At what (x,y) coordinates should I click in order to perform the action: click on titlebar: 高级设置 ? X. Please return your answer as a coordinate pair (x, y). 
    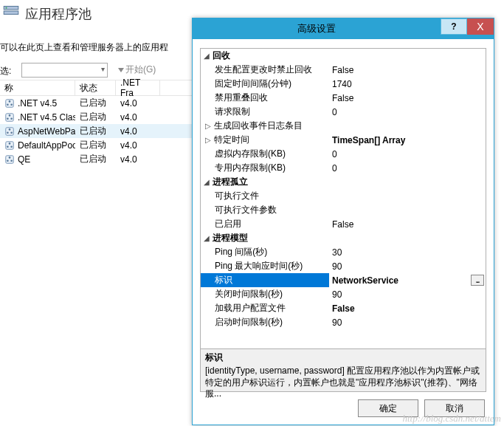
    Looking at the image, I should click on (343, 29).